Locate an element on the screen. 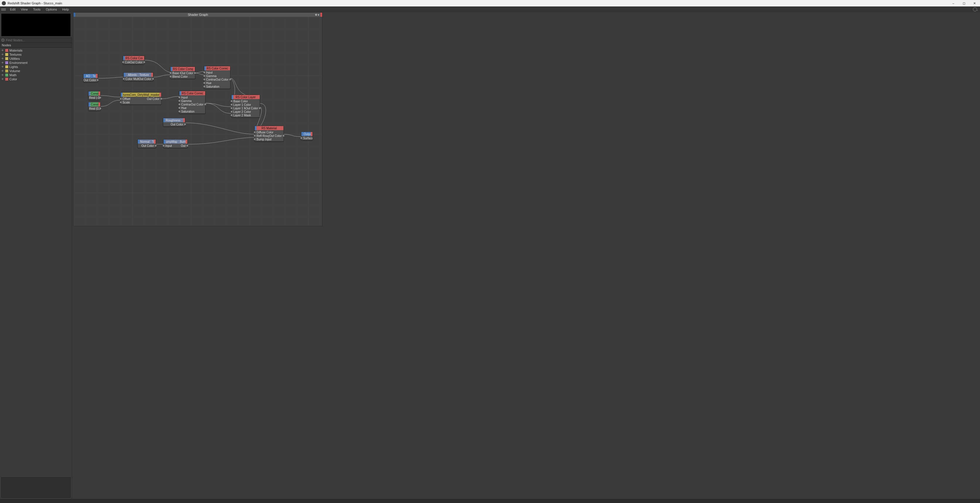 The height and width of the screenshot is (503, 980). node-normal-texture: Normal : Textur Out Color is located at coordinates (147, 144).